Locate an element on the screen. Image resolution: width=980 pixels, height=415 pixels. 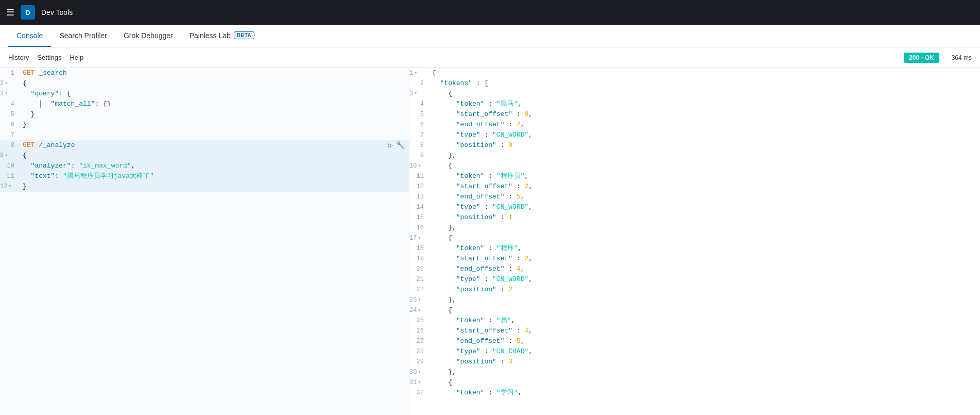
response-time: 364 ms is located at coordinates (962, 58).